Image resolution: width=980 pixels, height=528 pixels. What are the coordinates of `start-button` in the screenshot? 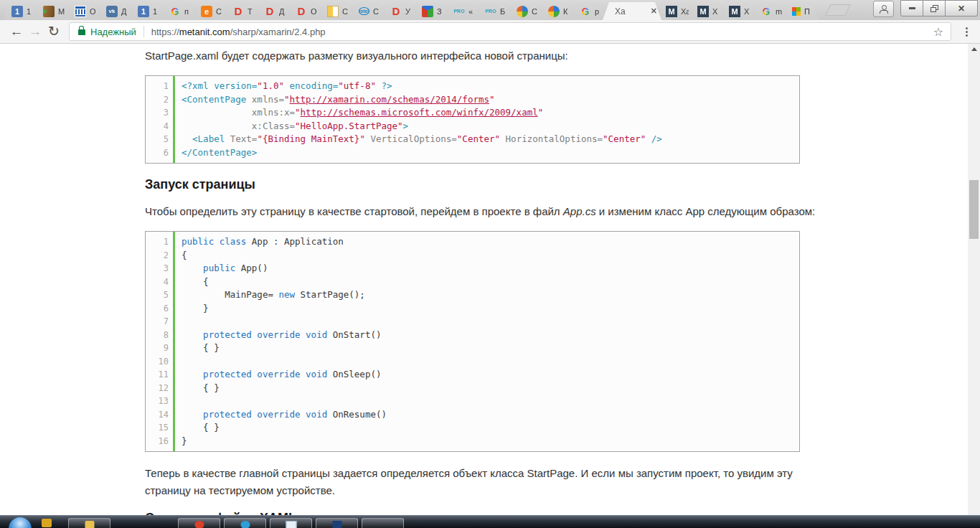 It's located at (20, 522).